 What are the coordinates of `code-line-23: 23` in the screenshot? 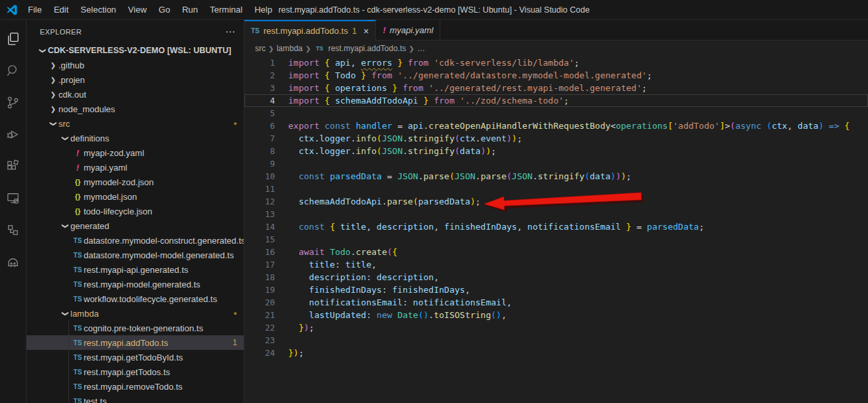 It's located at (557, 340).